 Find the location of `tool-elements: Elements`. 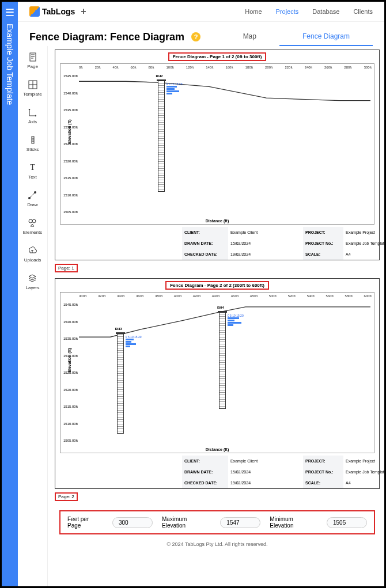

tool-elements: Elements is located at coordinates (32, 226).